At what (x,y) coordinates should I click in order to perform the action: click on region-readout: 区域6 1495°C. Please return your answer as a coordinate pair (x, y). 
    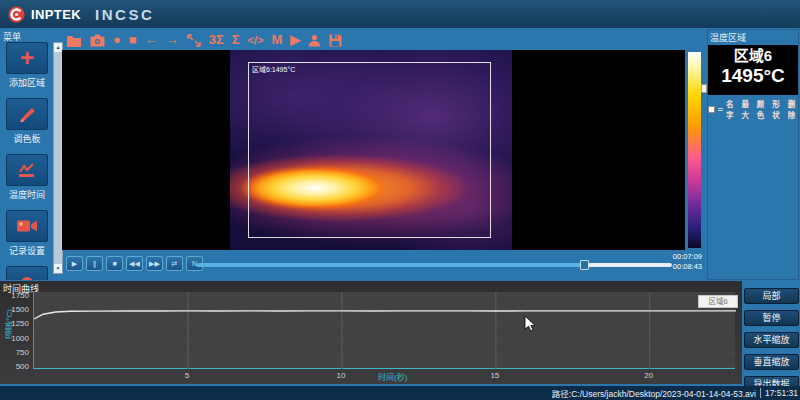
    Looking at the image, I should click on (753, 70).